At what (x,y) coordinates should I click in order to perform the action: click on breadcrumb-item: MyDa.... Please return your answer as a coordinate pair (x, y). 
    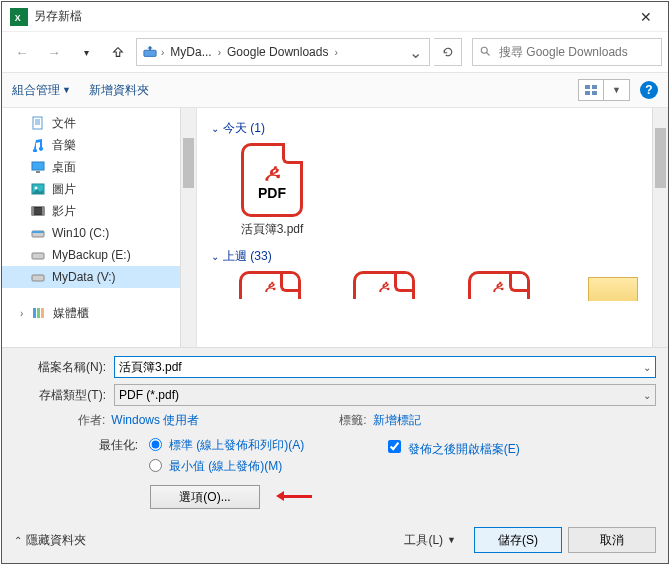
    Looking at the image, I should click on (190, 52).